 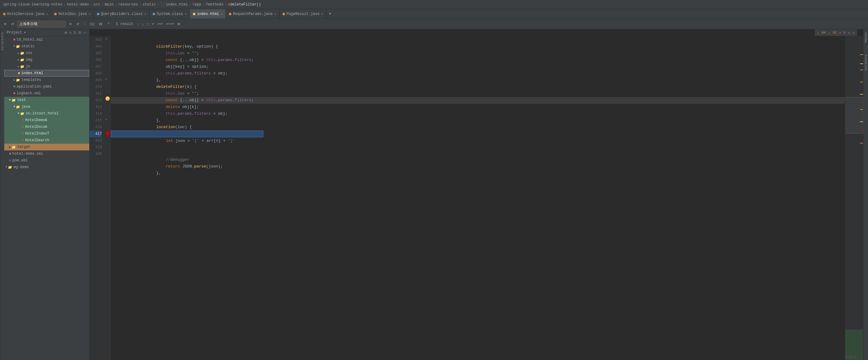 What do you see at coordinates (478, 47) in the screenshot?
I see `code-line-404: this.loc = "";` at bounding box center [478, 47].